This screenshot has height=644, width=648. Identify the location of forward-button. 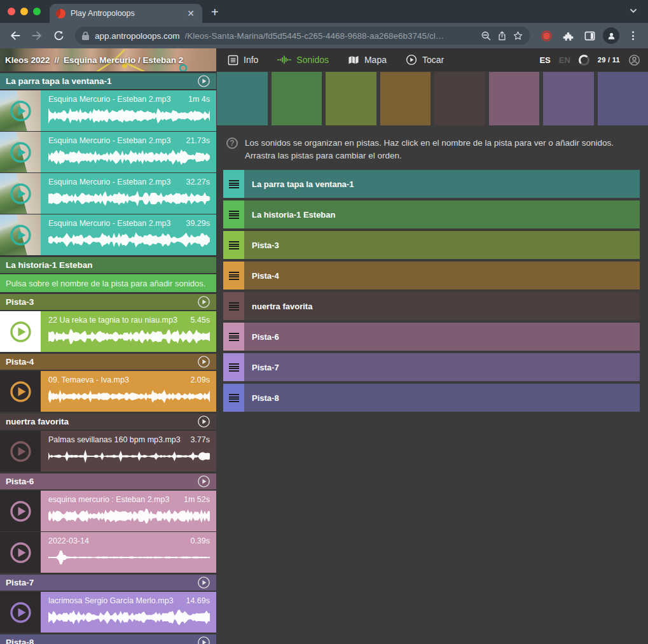
(37, 36).